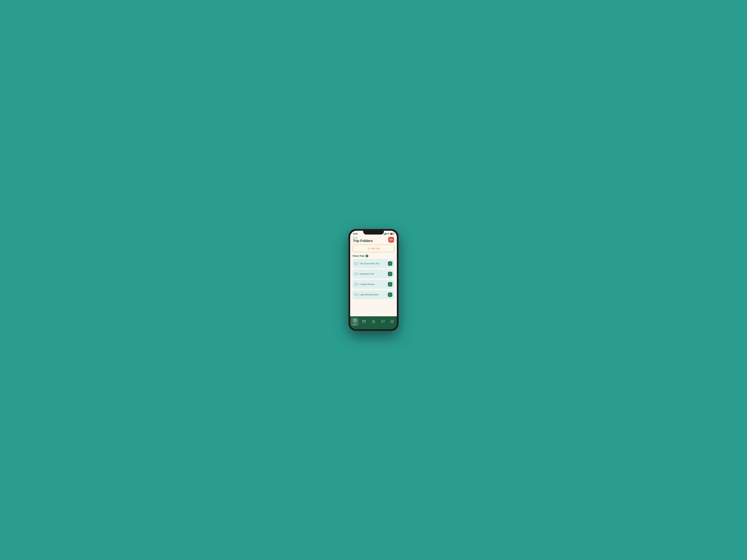 The height and width of the screenshot is (560, 747). What do you see at coordinates (374, 274) in the screenshot?
I see `trip-item-graduation: Graduation Trip ›` at bounding box center [374, 274].